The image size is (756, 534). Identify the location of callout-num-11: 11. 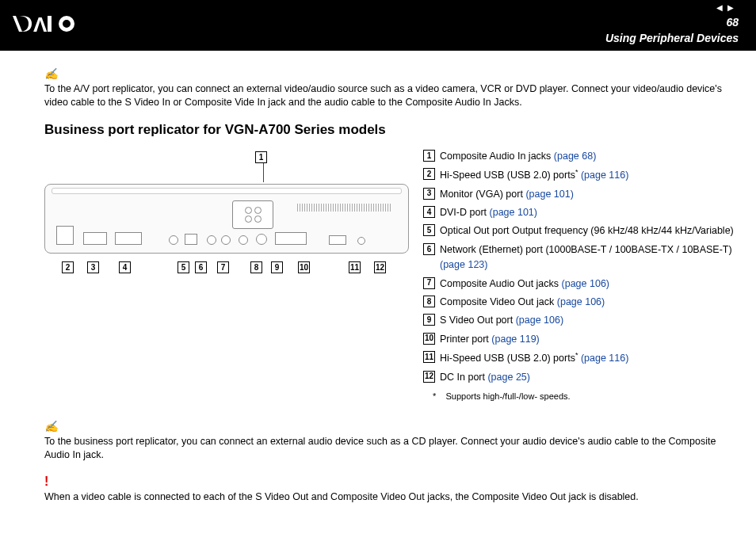
(355, 268).